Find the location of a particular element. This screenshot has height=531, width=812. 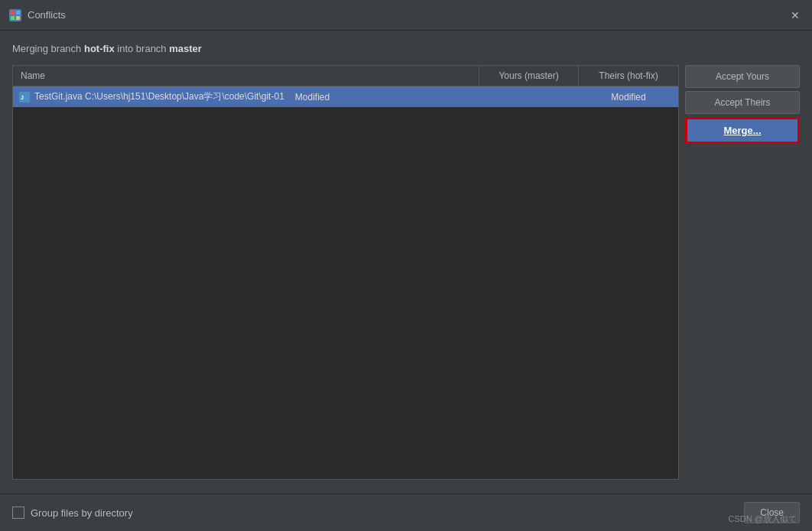

dialog-title: Conflicts is located at coordinates (47, 15).